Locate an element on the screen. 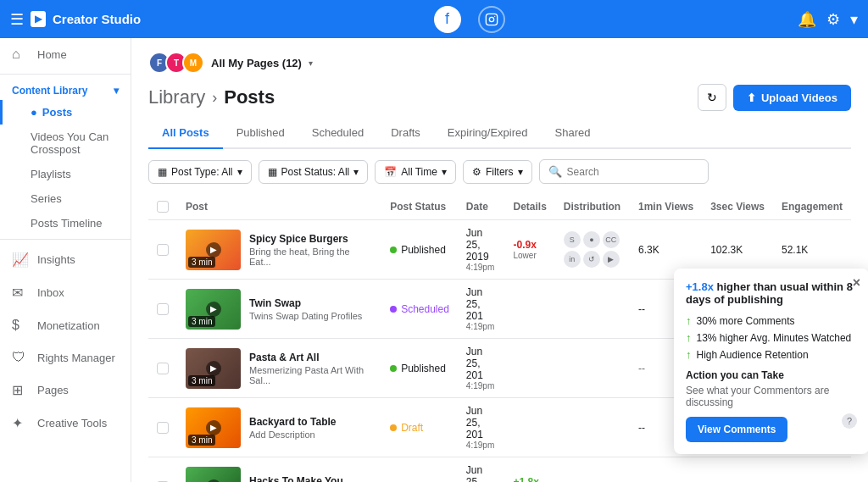  post-desc: Mesmerizing Pasta Art With Sal... is located at coordinates (311, 375).